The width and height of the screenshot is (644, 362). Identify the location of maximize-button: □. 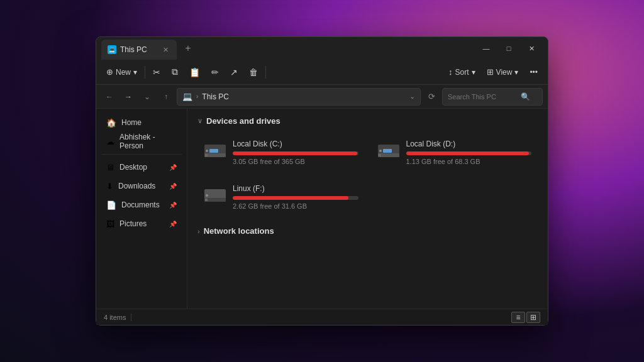
(509, 48).